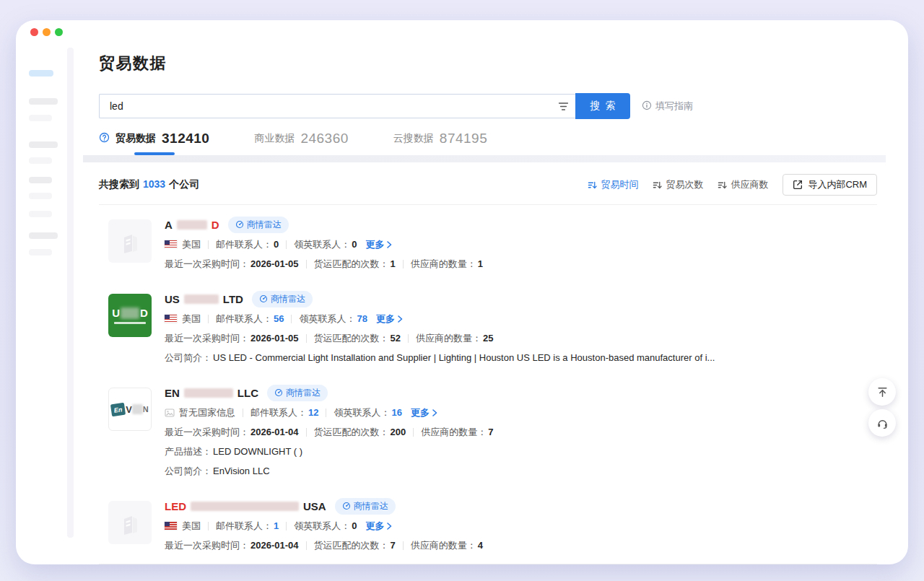 This screenshot has height=581, width=924. I want to click on company-list-item: UD USLTD 商情雷达 美国 邮件联系人： 56, so click(488, 326).